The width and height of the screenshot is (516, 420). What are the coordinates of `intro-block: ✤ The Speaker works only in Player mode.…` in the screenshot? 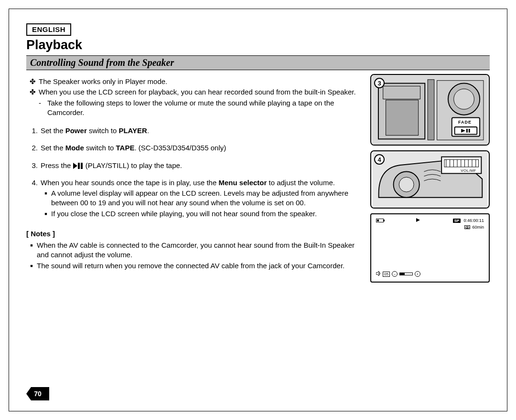 It's located at (195, 97).